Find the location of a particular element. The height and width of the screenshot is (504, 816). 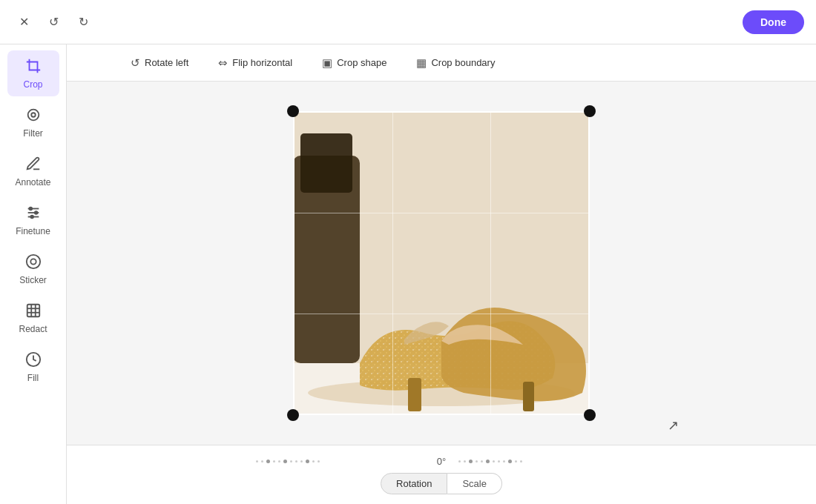

rotation-tab: Rotation is located at coordinates (414, 483).